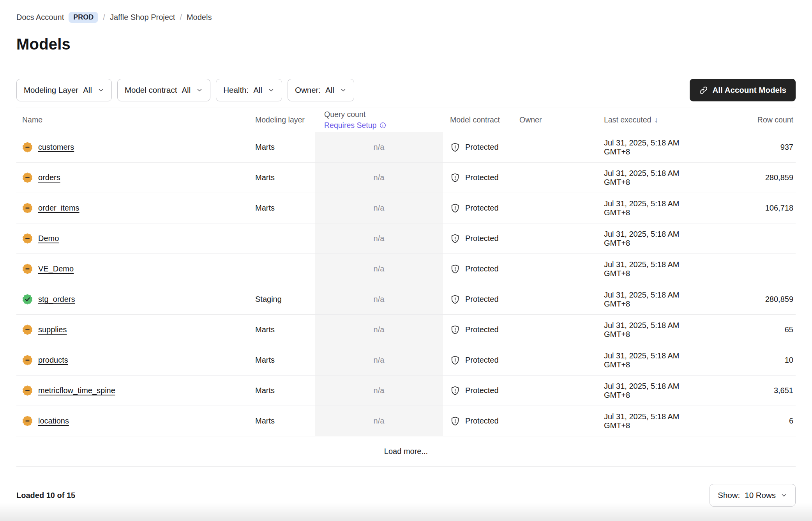 This screenshot has height=521, width=812. I want to click on row-count-value: 106,718, so click(751, 208).